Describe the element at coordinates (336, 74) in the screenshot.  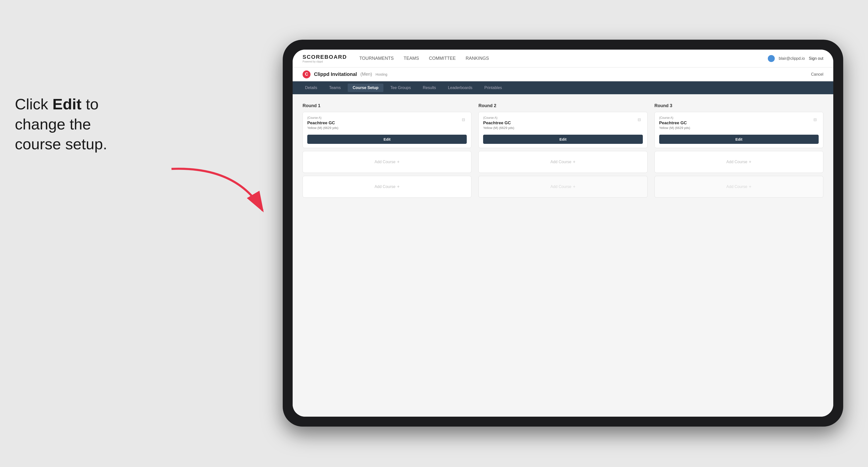
I see `tournament-name: Clippd Invitational` at that location.